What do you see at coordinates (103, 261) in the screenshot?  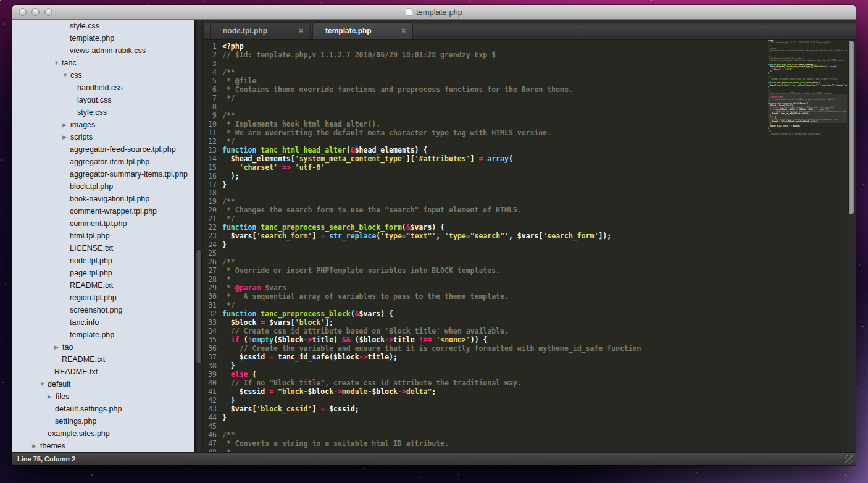 I see `tree-item-node.tpl.php: node.tpl.php` at bounding box center [103, 261].